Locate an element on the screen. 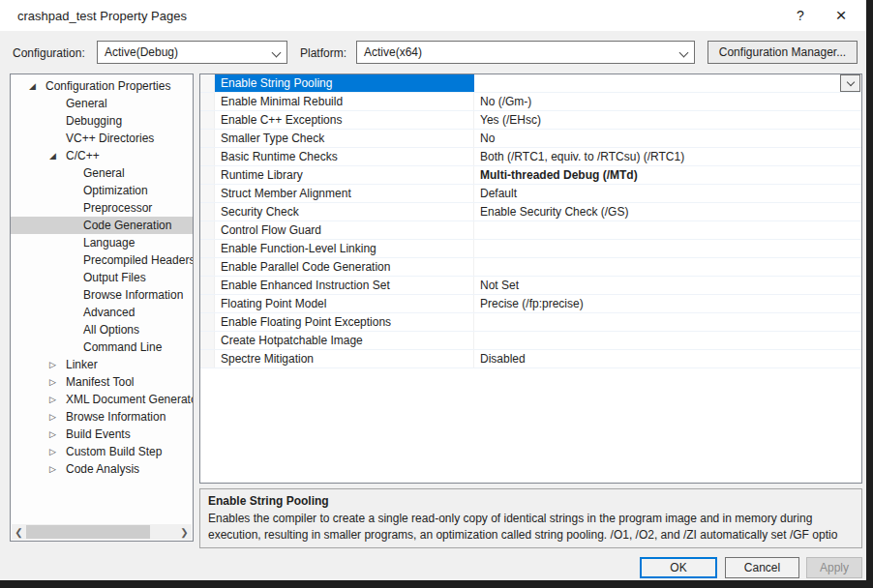 The height and width of the screenshot is (588, 873). tree-item-code-analysis: ▷Code Analysis is located at coordinates (102, 469).